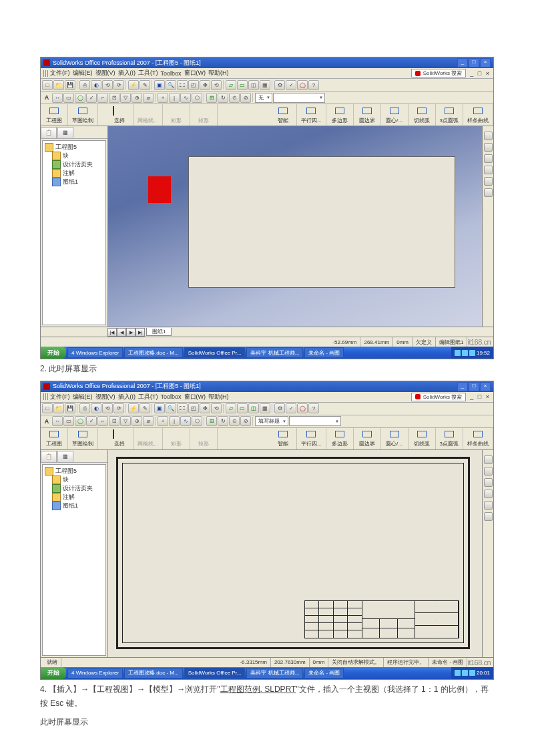 The height and width of the screenshot is (756, 534). Describe the element at coordinates (137, 421) in the screenshot. I see `datum-target-button: ⊕` at that location.